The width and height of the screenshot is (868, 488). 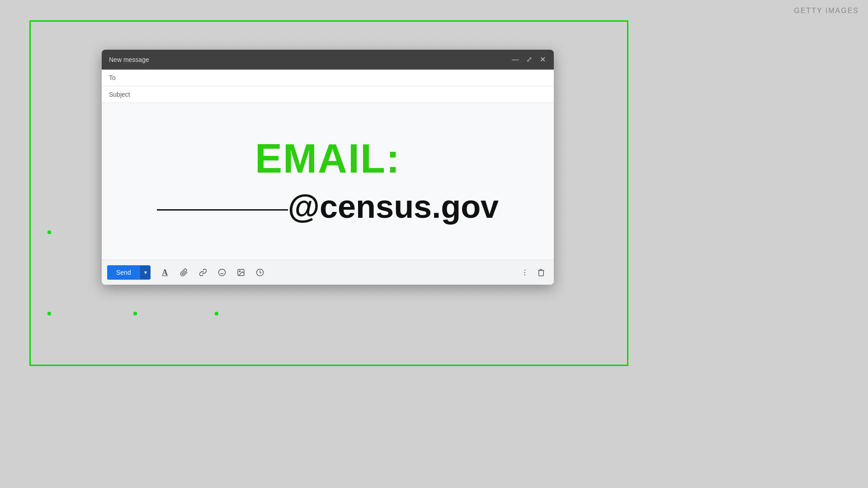 I want to click on more-options-icon, so click(x=525, y=272).